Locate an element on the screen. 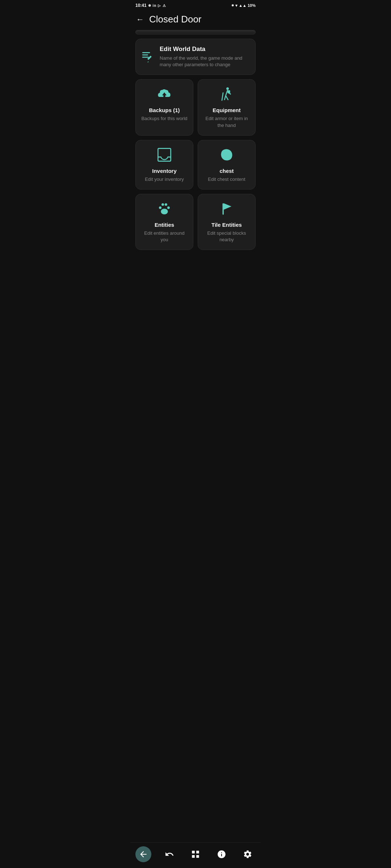 The height and width of the screenshot is (868, 391). chest-card: chest Edit chest content is located at coordinates (227, 165).